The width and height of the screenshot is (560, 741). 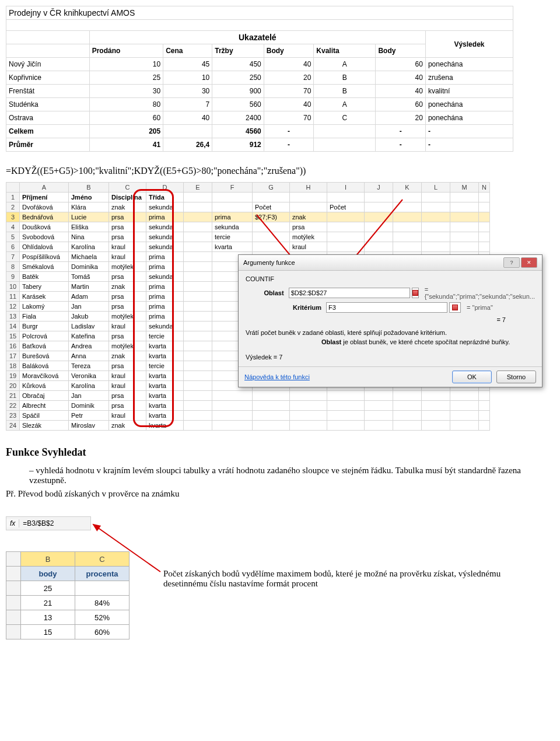 What do you see at coordinates (89, 188) in the screenshot?
I see `col-header: B` at bounding box center [89, 188].